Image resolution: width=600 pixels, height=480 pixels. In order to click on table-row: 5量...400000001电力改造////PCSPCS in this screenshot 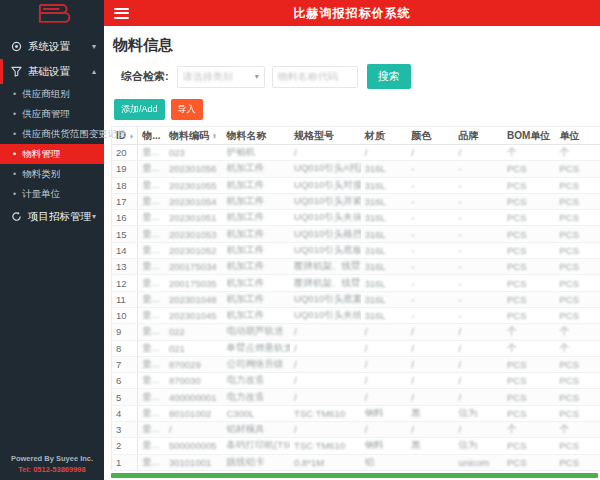, I will do `click(356, 397)`.